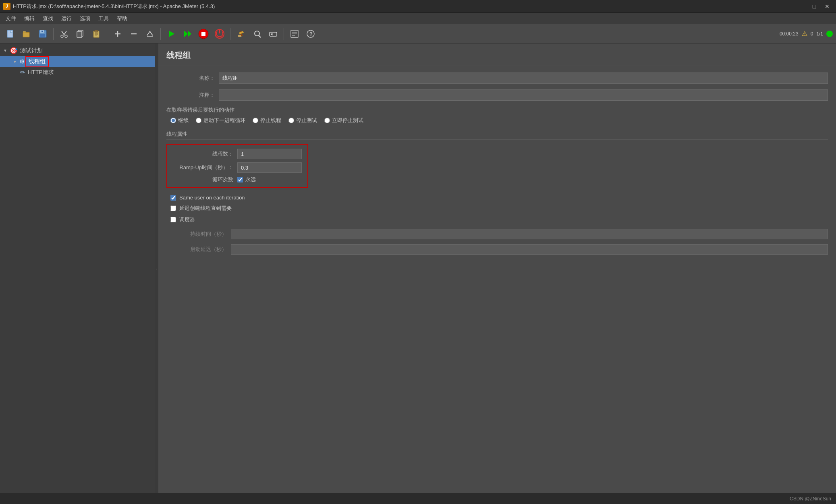  I want to click on radio-stop-test-now: 立即停止测试, so click(344, 120).